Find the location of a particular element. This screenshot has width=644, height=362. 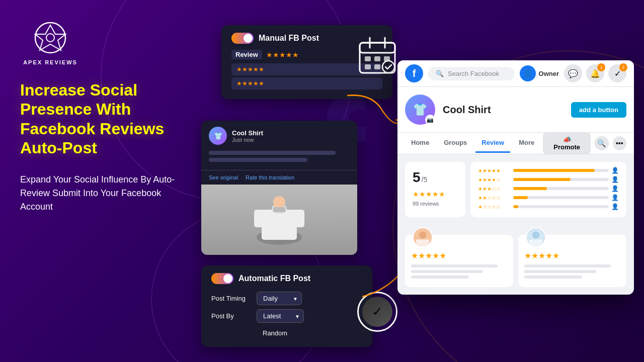

stars-2: ★★☆☆☆ is located at coordinates (494, 198).